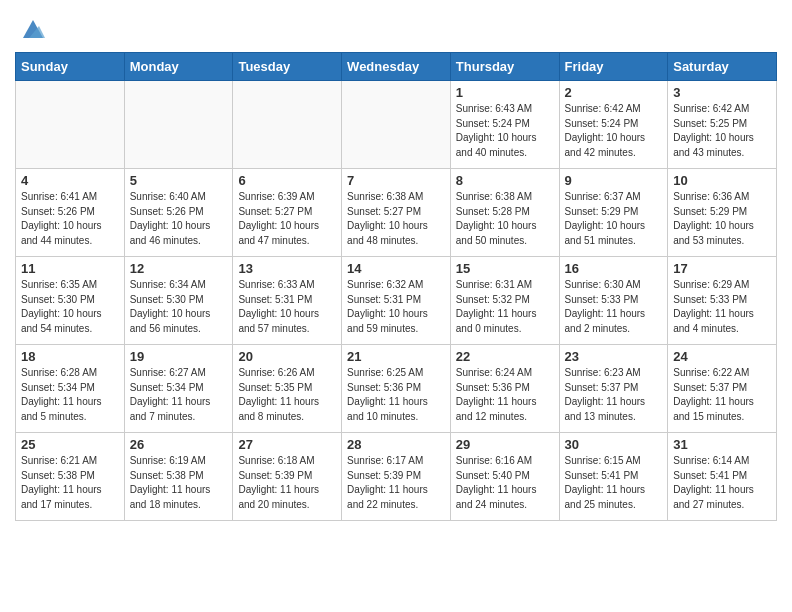 This screenshot has width=792, height=612. I want to click on day-info: Sunrise: 6:28 AM Sunset: 5:34 PM Dayligh…, so click(70, 395).